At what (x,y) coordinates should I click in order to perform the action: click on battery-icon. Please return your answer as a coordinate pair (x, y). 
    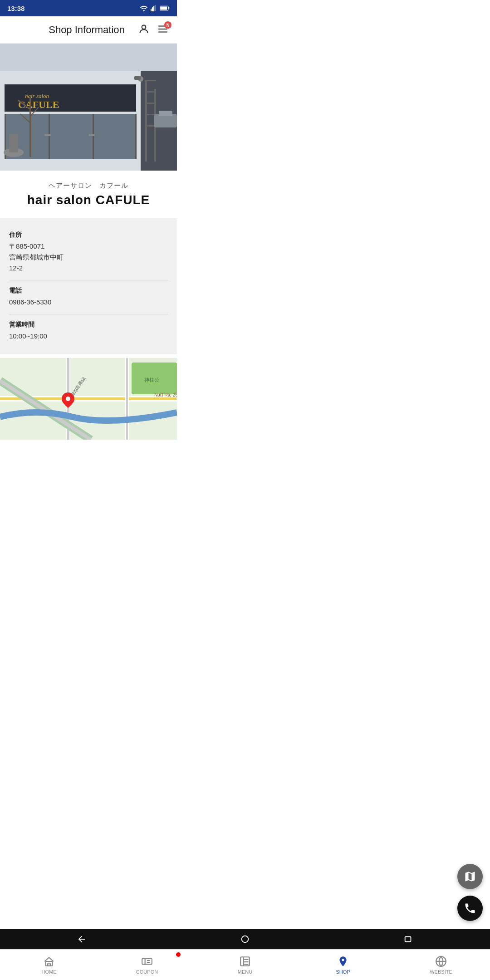
    Looking at the image, I should click on (165, 8).